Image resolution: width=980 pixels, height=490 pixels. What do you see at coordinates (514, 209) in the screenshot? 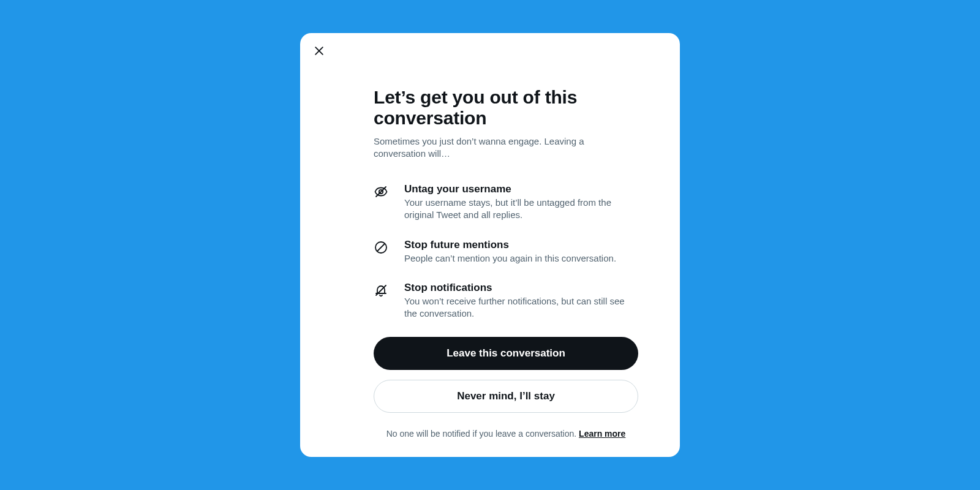
I see `item-desc: Your username stays, but it’ll be untagg…` at bounding box center [514, 209].